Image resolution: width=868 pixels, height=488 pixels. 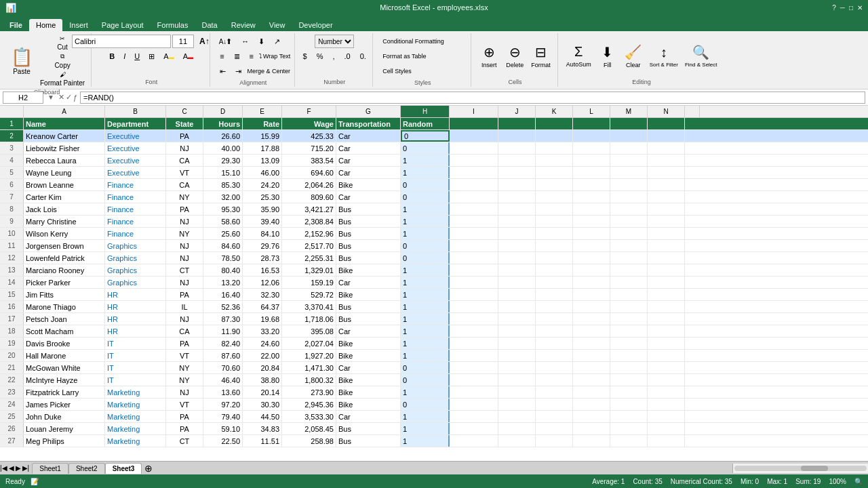 I want to click on cell-state: PA, so click(x=184, y=416).